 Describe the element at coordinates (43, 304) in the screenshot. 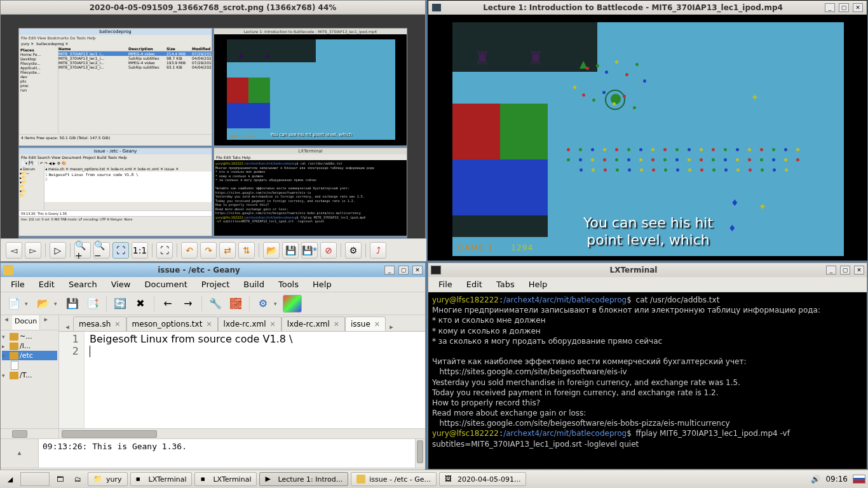

I see `open-file-button: 📂` at that location.